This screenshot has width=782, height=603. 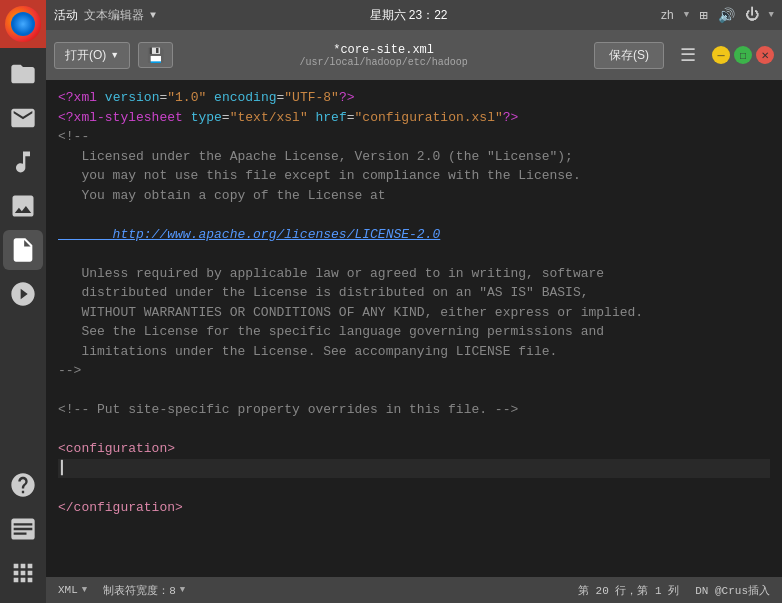 What do you see at coordinates (182, 590) in the screenshot?
I see `tab-chevron: ▼` at bounding box center [182, 590].